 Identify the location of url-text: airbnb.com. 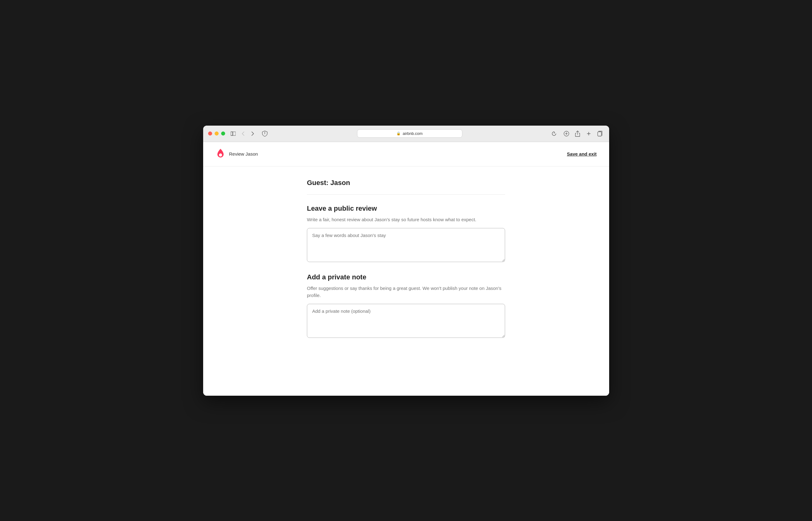
(412, 133).